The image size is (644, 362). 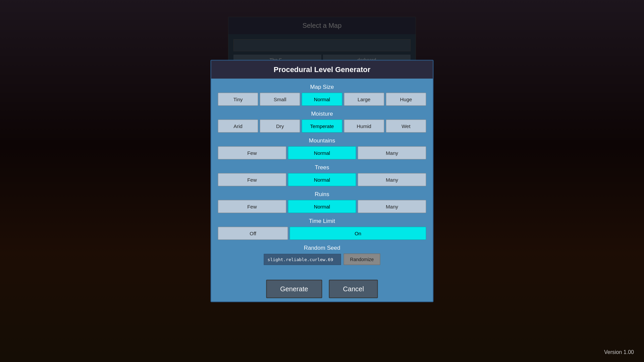 I want to click on moisture-label: Moisture, so click(x=322, y=114).